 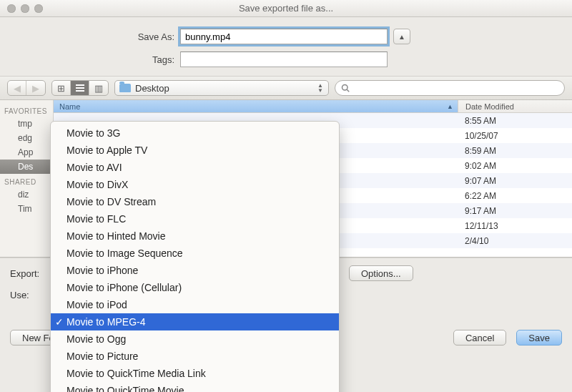 What do you see at coordinates (490, 107) in the screenshot?
I see `column-date-label: Date Modified` at bounding box center [490, 107].